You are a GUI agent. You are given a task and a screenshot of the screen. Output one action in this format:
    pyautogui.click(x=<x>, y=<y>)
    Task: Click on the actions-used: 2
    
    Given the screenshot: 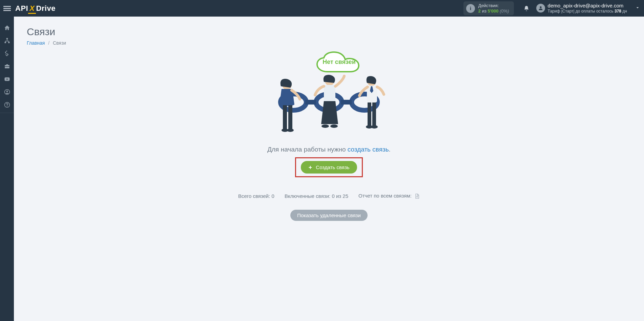 What is the action you would take?
    pyautogui.click(x=480, y=11)
    